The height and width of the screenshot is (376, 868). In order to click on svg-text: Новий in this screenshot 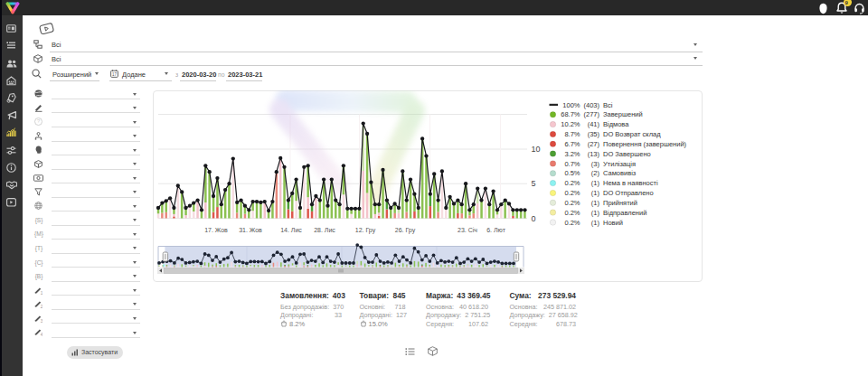, I will do `click(613, 222)`.